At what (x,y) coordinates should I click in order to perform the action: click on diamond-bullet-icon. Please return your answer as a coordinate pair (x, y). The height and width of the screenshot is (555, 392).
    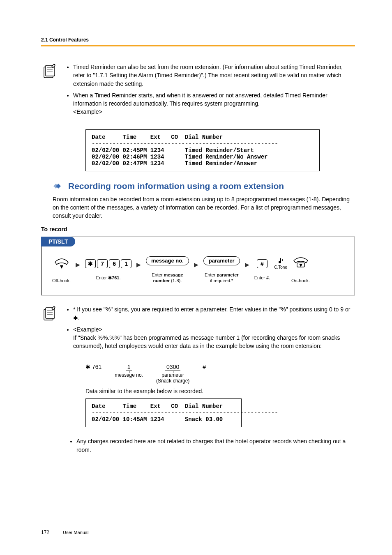
    Looking at the image, I should click on (58, 186).